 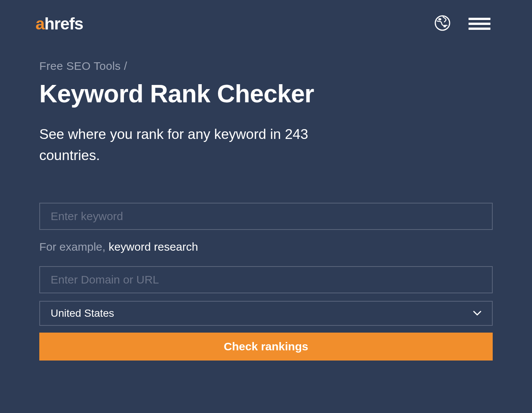 I want to click on domain-input, so click(x=266, y=280).